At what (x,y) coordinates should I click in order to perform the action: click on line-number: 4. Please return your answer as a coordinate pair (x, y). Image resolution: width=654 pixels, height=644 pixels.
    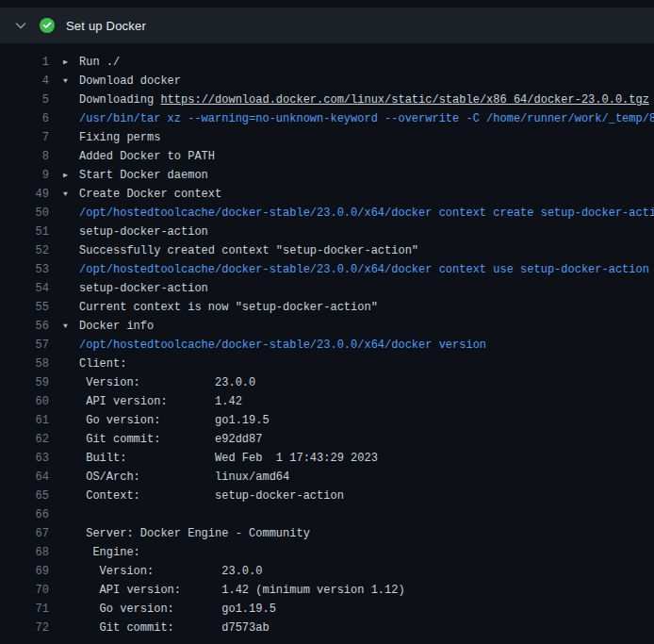
    Looking at the image, I should click on (25, 81).